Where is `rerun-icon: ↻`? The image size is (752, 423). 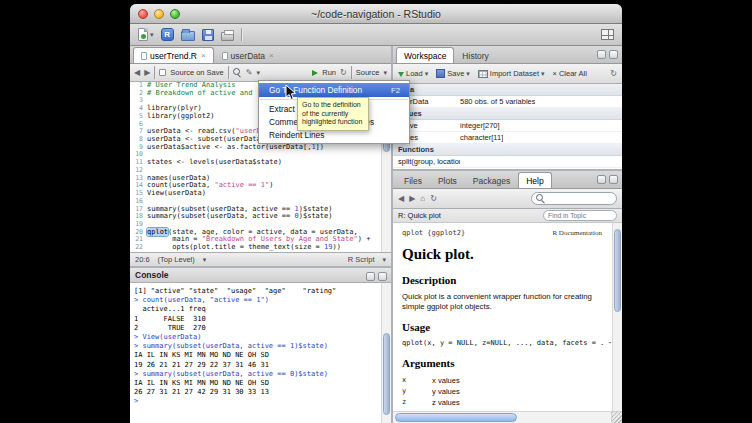
rerun-icon: ↻ is located at coordinates (344, 72).